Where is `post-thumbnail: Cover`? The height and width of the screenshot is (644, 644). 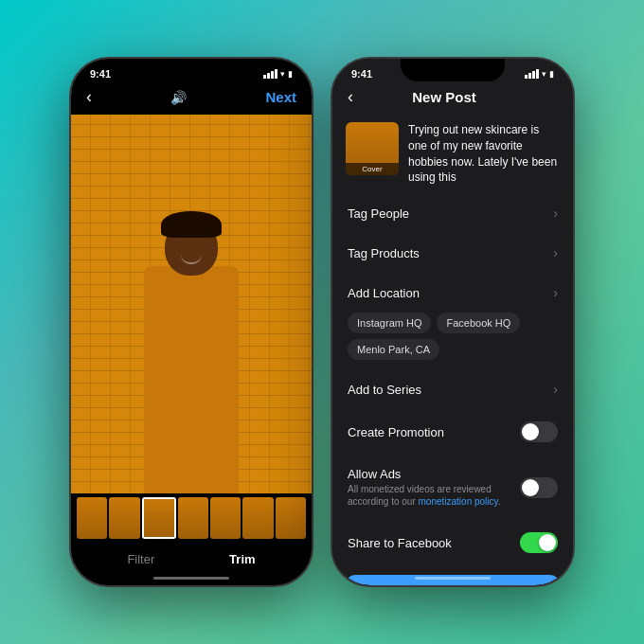 post-thumbnail: Cover is located at coordinates (372, 149).